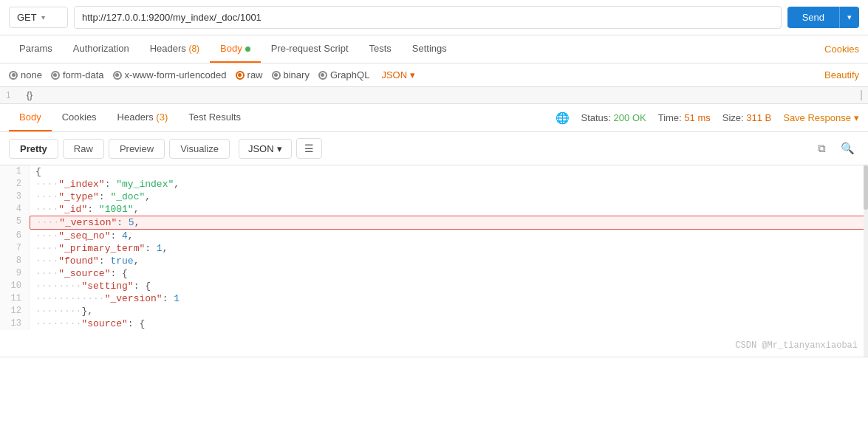 The image size is (868, 429). I want to click on code-line-6: 6 ····"_seq_no": 4,, so click(434, 236).